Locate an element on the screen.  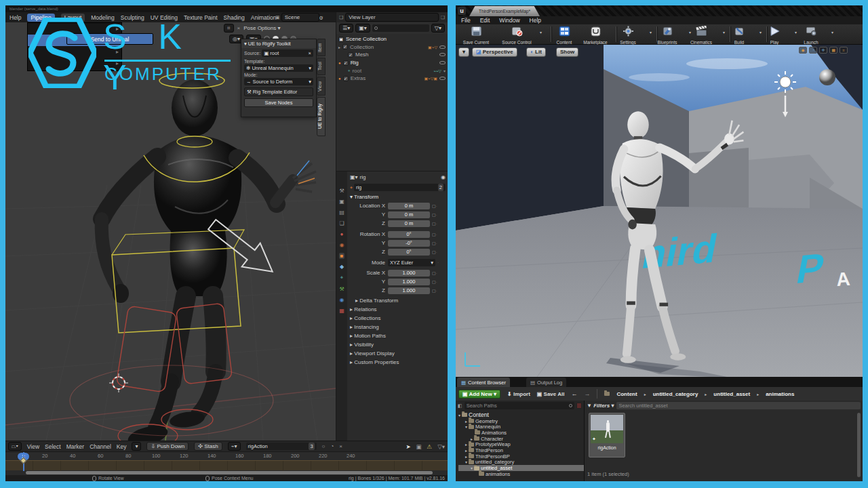
collection-row: ▸✓Collection▣⌁▽ is located at coordinates (392, 47).